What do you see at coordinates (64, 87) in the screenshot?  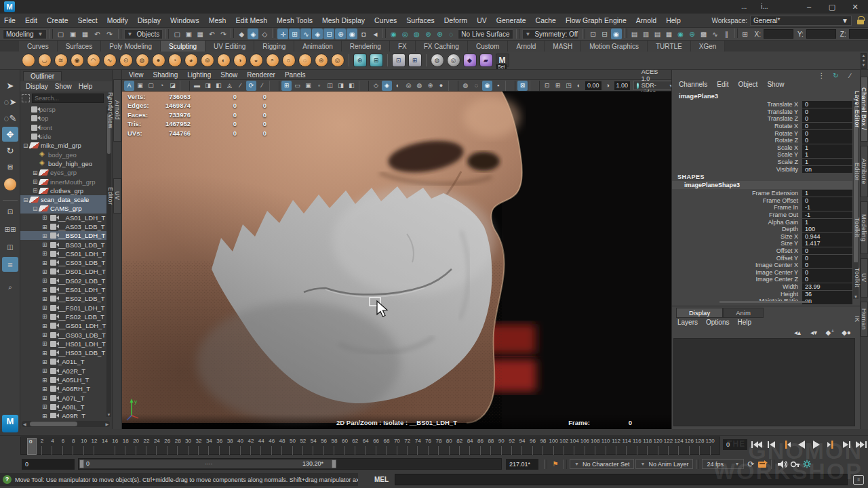 I see `outliner-menu-item: Show` at bounding box center [64, 87].